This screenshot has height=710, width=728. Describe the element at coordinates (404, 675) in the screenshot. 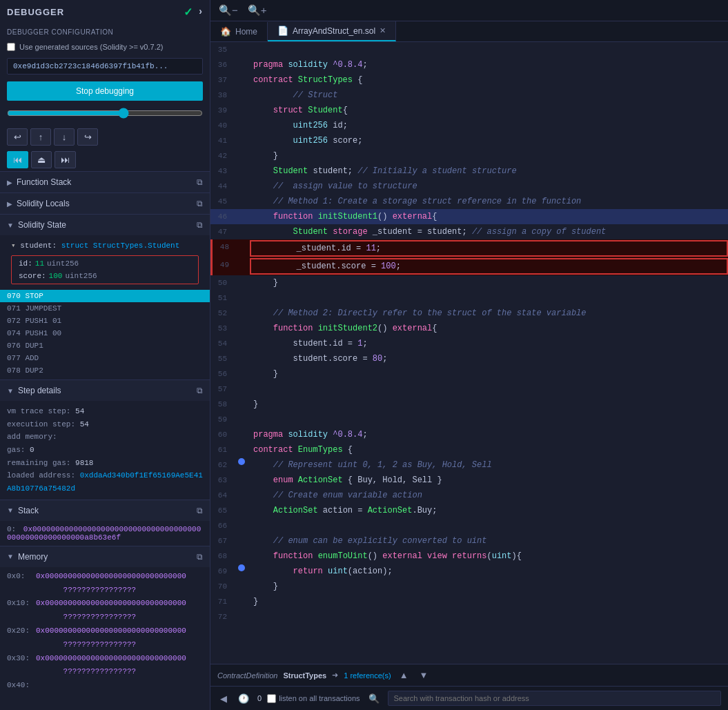

I see `refs-up-button: ▲` at that location.